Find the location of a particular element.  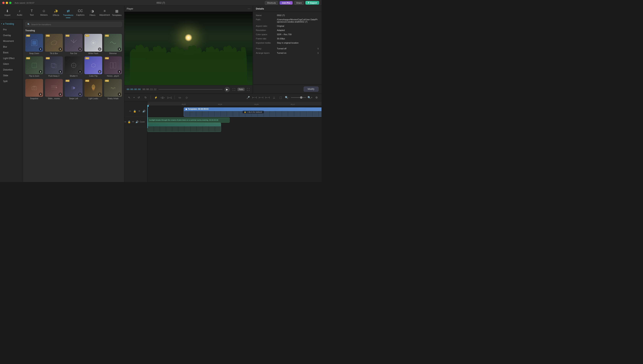

transition-white-flash: Pro ⬇ White Flash is located at coordinates (93, 44).